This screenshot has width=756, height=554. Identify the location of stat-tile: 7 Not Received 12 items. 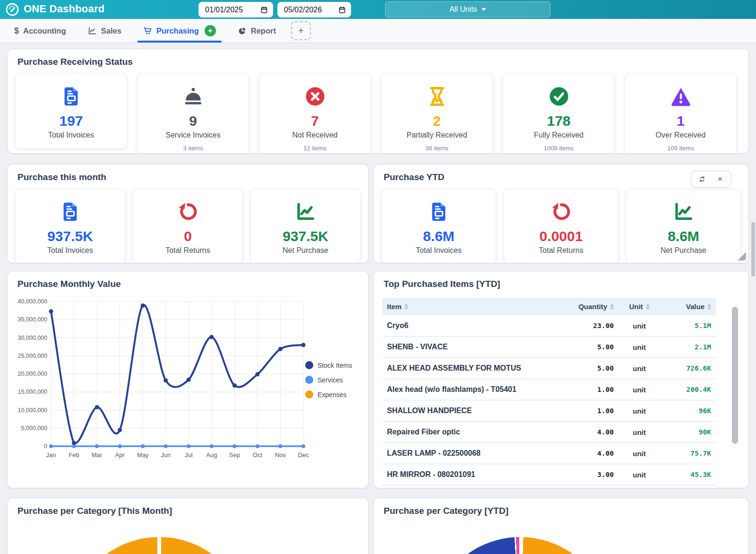
(315, 113).